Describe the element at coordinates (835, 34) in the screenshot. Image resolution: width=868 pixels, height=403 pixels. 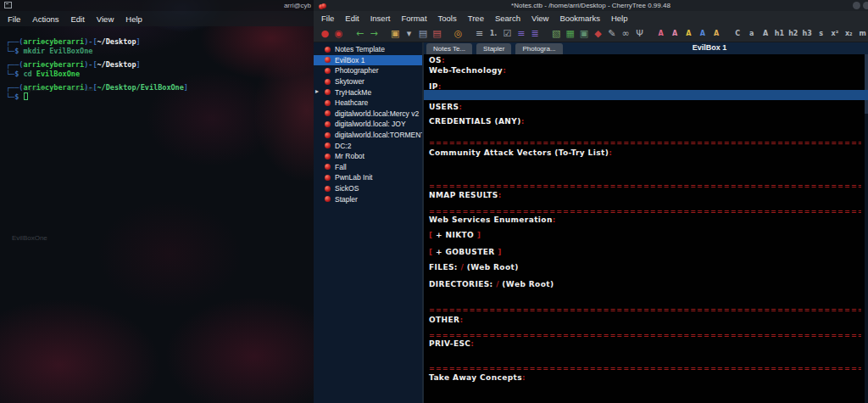
I see `superscript-icon: x²` at that location.